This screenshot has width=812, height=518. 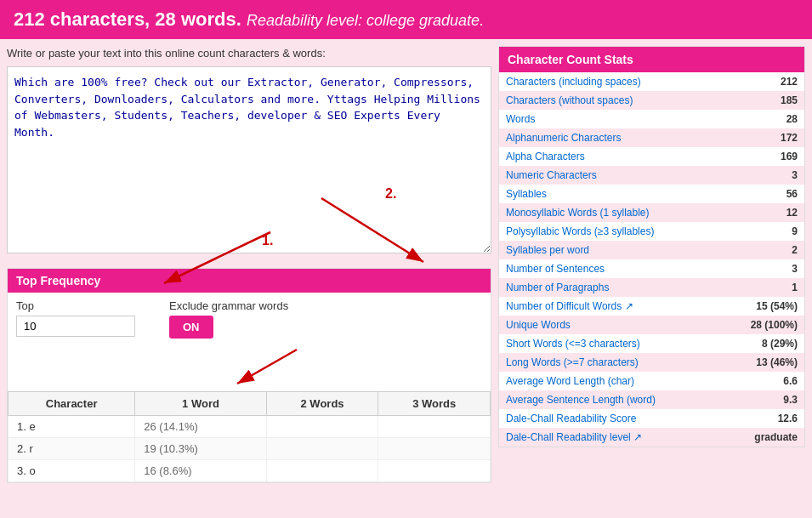 What do you see at coordinates (249, 367) in the screenshot?
I see `freq-arrows` at bounding box center [249, 367].